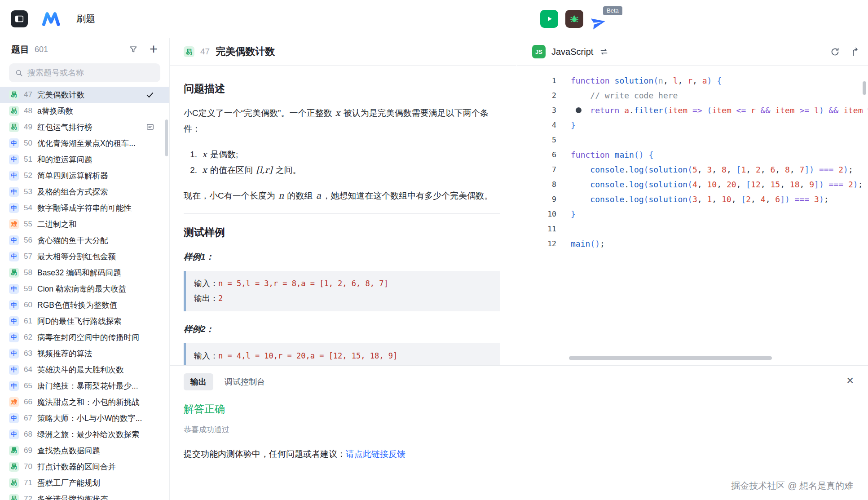 The width and height of the screenshot is (868, 500). What do you see at coordinates (692, 140) in the screenshot?
I see `code-line: 5` at bounding box center [692, 140].